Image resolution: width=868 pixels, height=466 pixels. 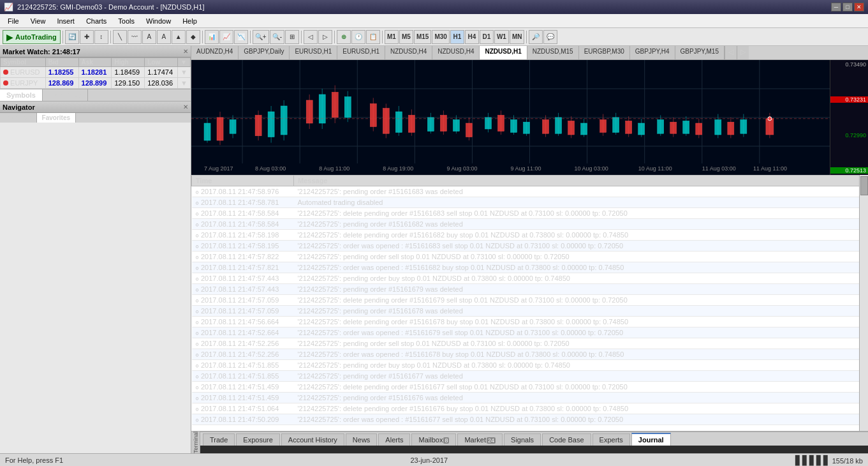 I want to click on tb-m15: M15, so click(x=422, y=37).